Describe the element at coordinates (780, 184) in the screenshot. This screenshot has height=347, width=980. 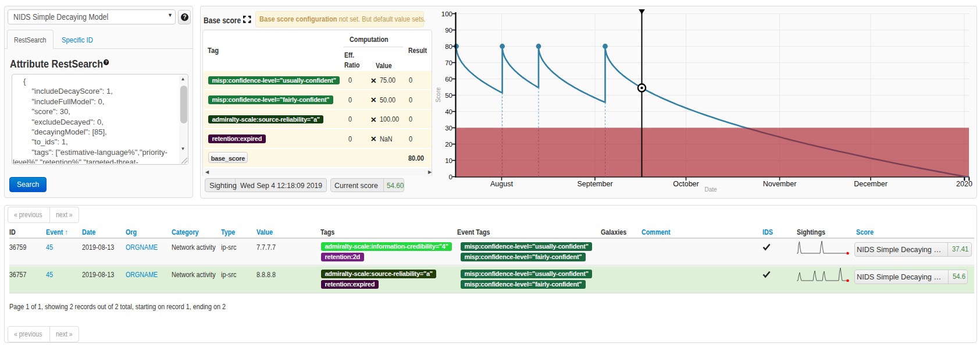
I see `svg-text: November` at that location.